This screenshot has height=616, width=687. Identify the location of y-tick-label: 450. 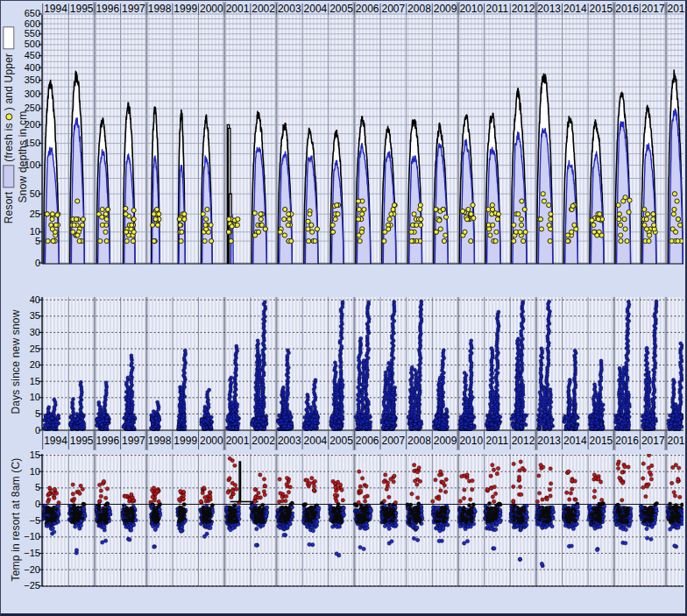
(25, 55).